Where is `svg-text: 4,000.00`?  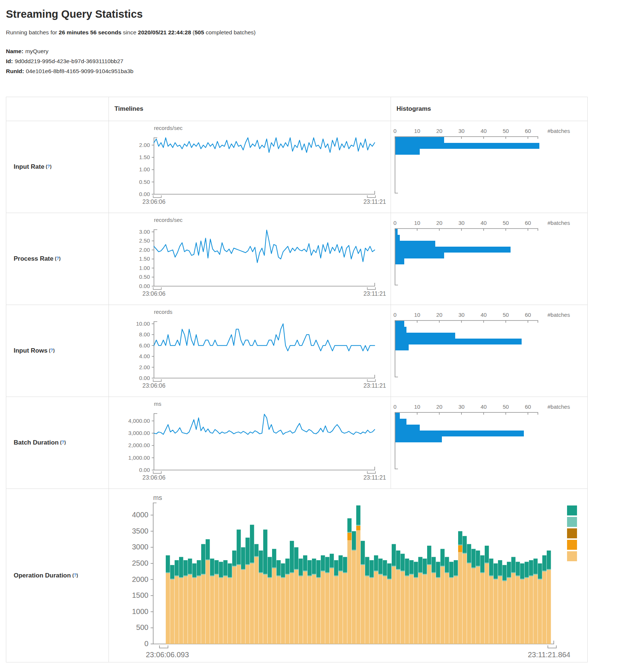
svg-text: 4,000.00 is located at coordinates (139, 421).